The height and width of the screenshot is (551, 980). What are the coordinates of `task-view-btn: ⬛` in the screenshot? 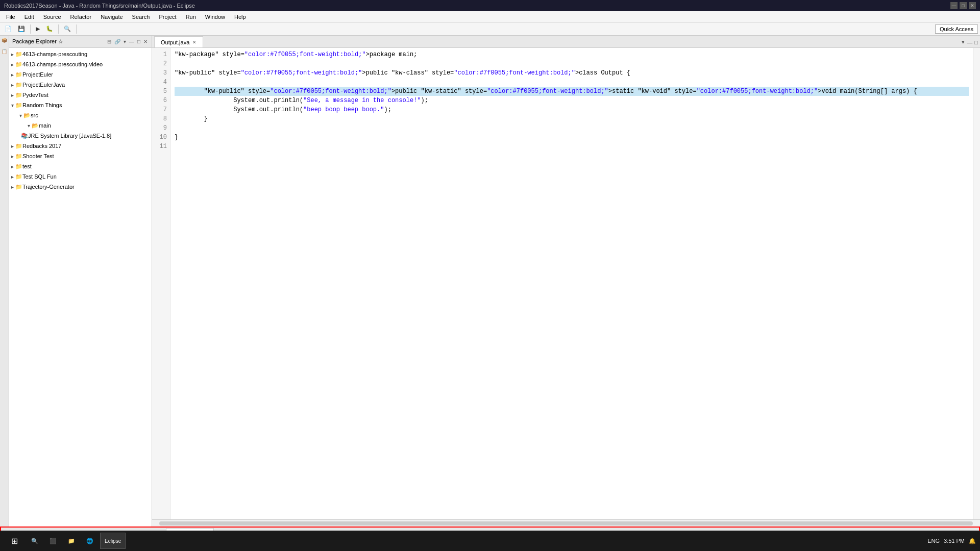 It's located at (53, 541).